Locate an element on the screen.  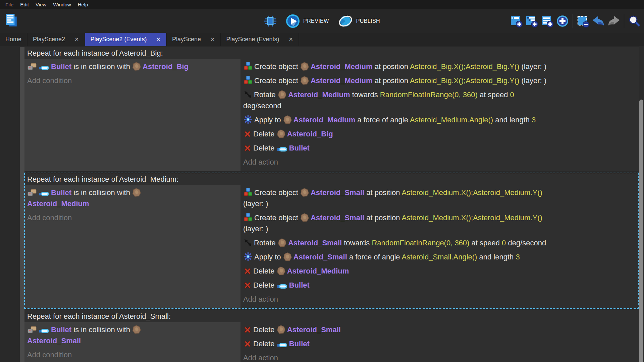
tab-home: Home is located at coordinates (14, 40).